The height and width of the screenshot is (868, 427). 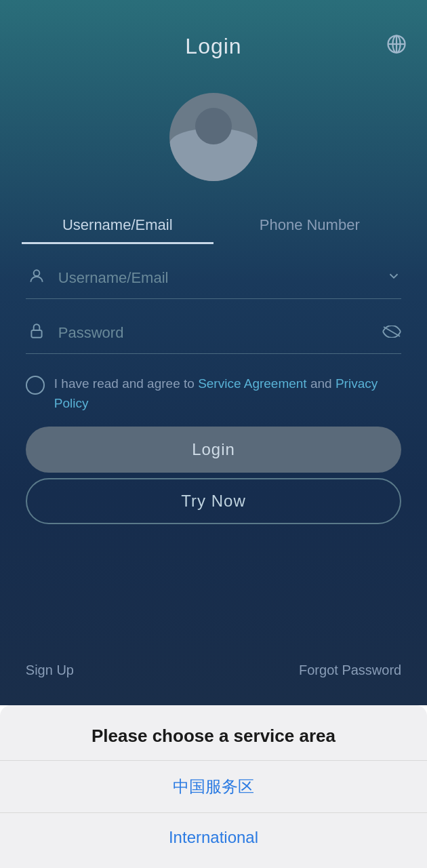 I want to click on agreement-text: I have read and agree to Service Agreeme…, so click(x=228, y=393).